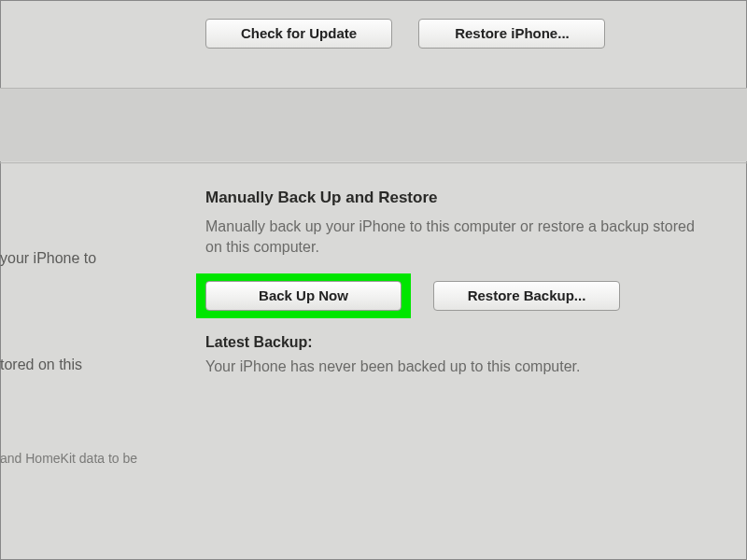 Image resolution: width=747 pixels, height=560 pixels. I want to click on latest-backup-text: Your iPhone has never been backed up to …, so click(467, 367).